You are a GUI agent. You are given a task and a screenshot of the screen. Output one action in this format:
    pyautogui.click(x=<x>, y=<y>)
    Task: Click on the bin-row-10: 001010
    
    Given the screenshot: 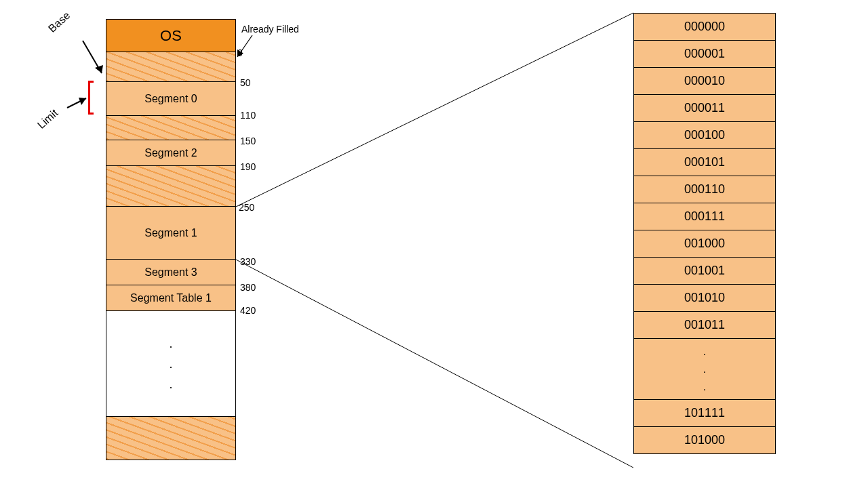 What is the action you would take?
    pyautogui.click(x=705, y=298)
    